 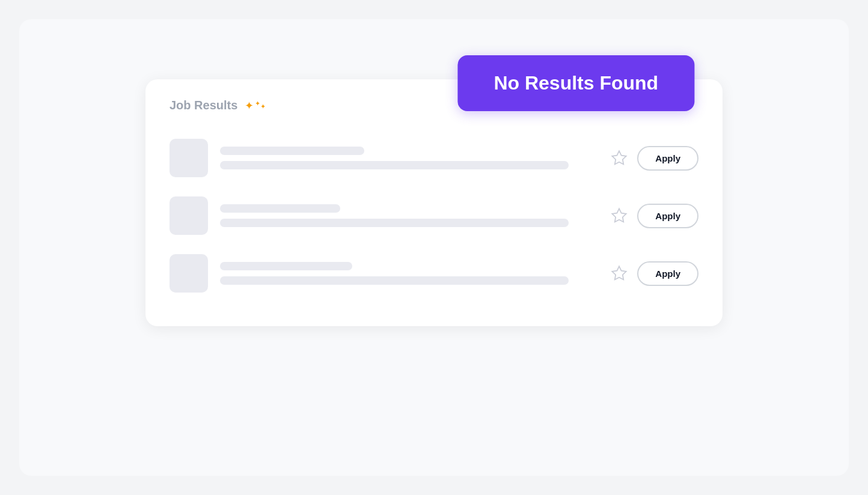 I want to click on sparkle-icon-3: ✦, so click(x=263, y=107).